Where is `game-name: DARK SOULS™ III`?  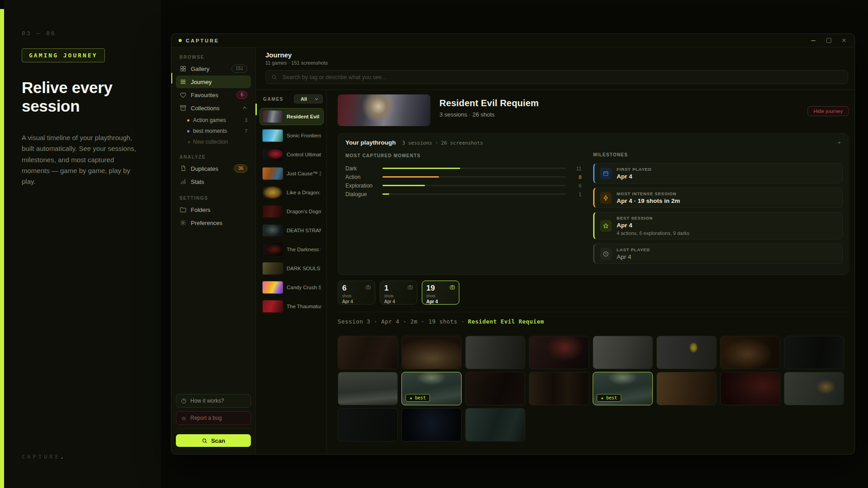
game-name: DARK SOULS™ III is located at coordinates (304, 268).